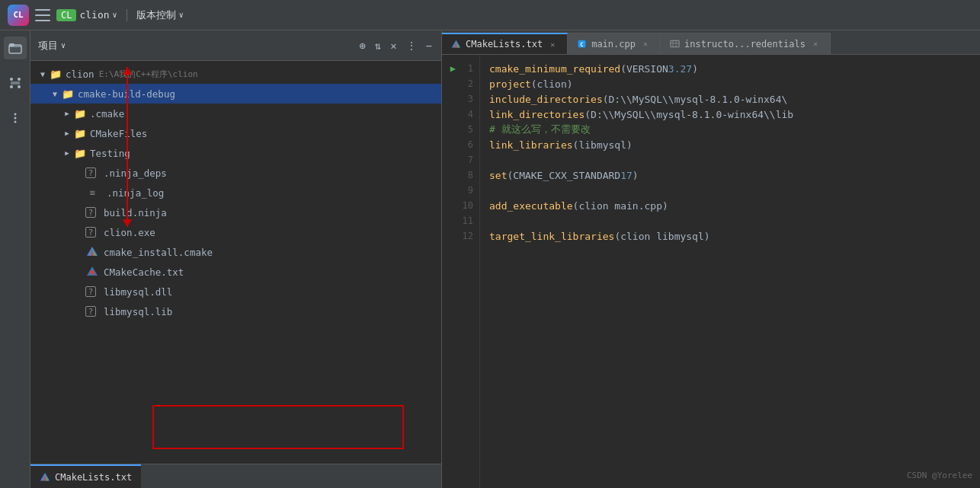 This screenshot has width=980, height=488. What do you see at coordinates (460, 69) in the screenshot?
I see `line-num-1: ▶ 1` at bounding box center [460, 69].